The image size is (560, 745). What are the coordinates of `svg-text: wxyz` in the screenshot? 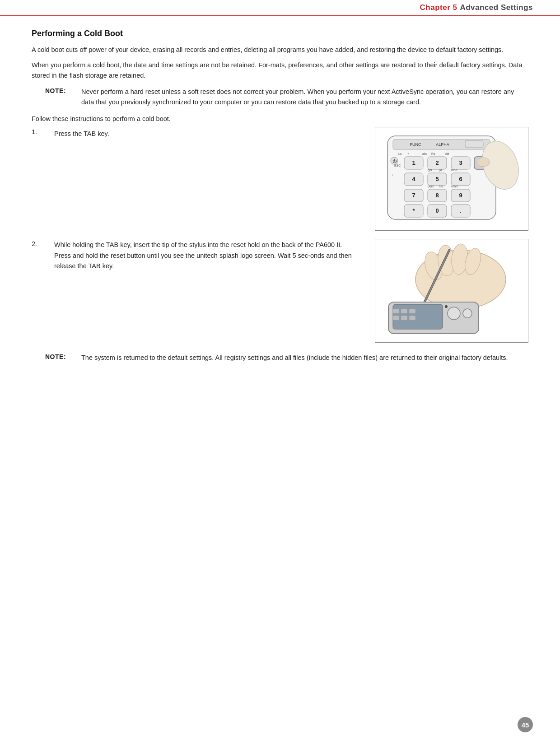 It's located at (454, 186).